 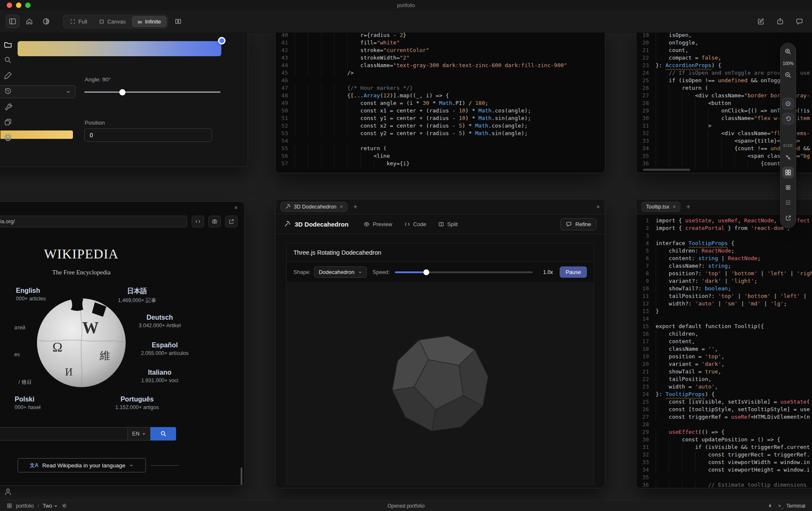 I want to click on svg-text: 維, so click(x=105, y=355).